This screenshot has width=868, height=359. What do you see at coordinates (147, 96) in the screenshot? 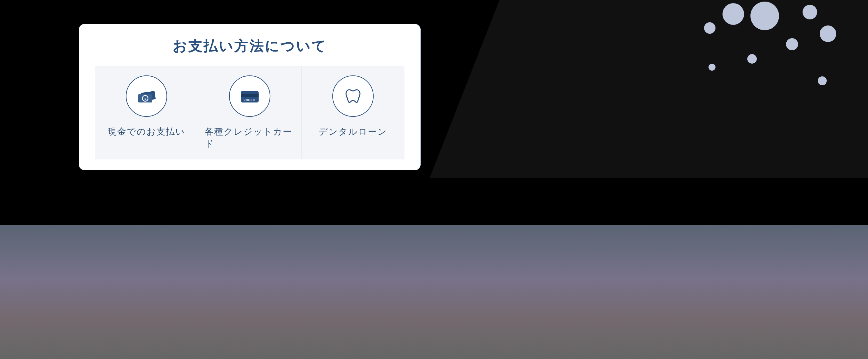
I see `cash-icon: ¥` at bounding box center [147, 96].